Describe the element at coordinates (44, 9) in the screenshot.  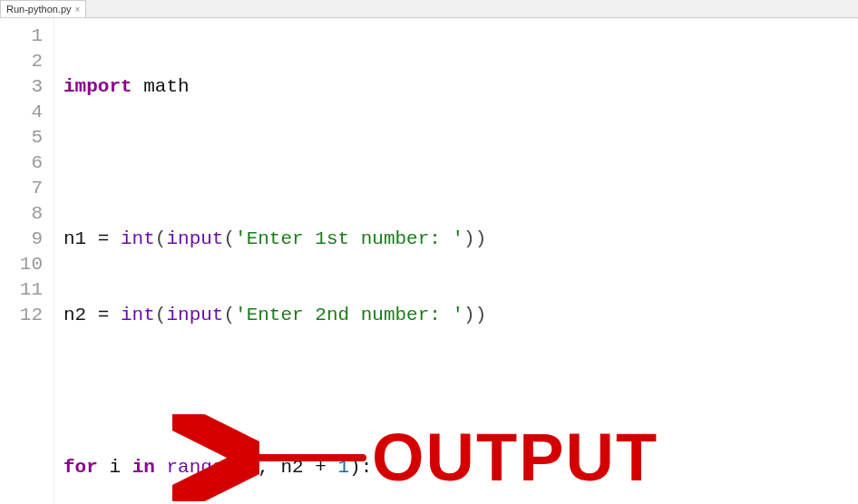
I see `editor-tab: Run-python.py ×` at that location.